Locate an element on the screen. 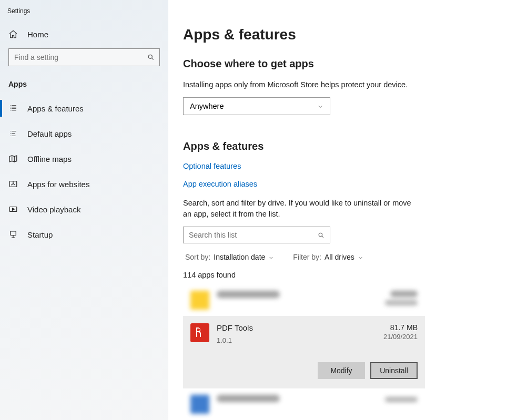 This screenshot has height=420, width=517. sort-by: Sort by: Installation date is located at coordinates (229, 257).